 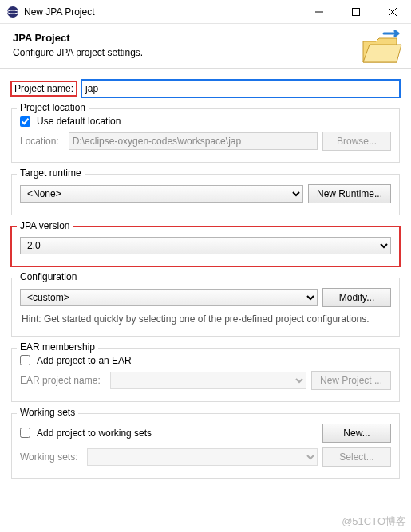 I want to click on ear-project-label: EAR project name:, so click(x=61, y=380).